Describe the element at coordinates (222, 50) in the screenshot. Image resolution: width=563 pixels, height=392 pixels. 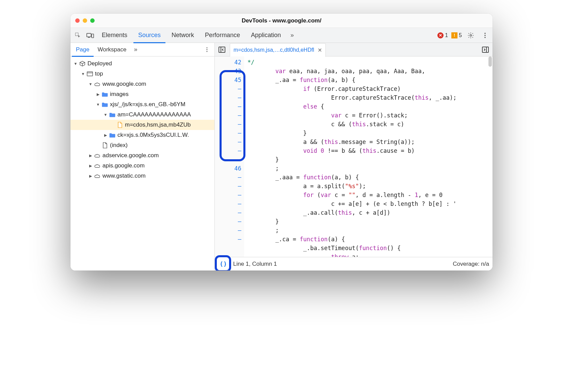
I see `toggle-navigator-icon` at that location.